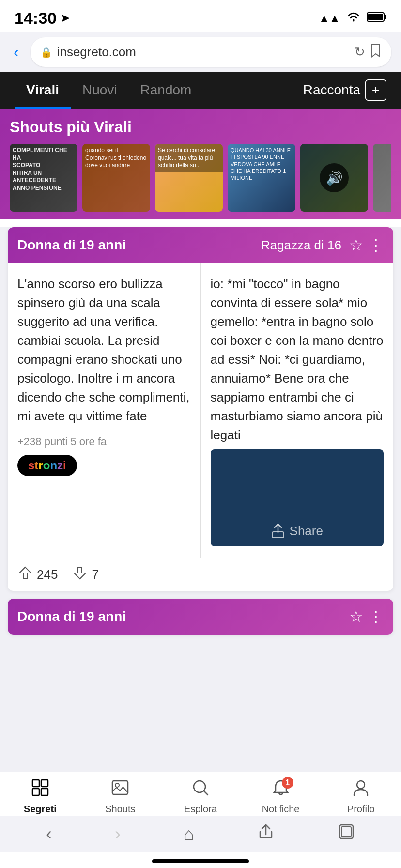  I want to click on nav-item-notifiche: 1 Notifiche, so click(281, 797).